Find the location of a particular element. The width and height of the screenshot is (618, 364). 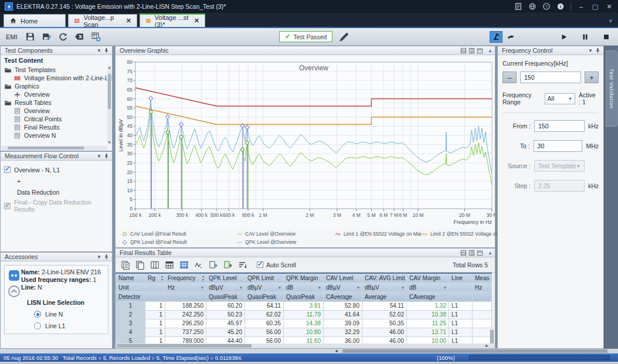

table-grid-button is located at coordinates (184, 265).